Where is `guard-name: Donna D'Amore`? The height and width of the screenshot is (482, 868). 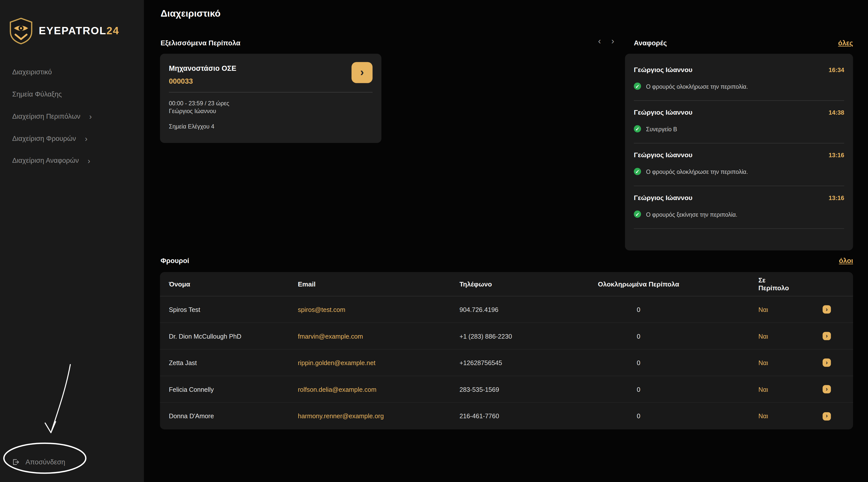
guard-name: Donna D'Amore is located at coordinates (233, 416).